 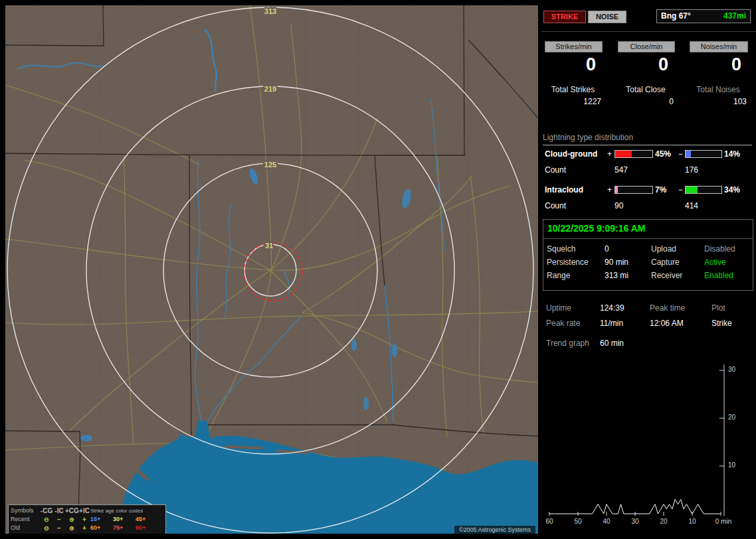 What do you see at coordinates (721, 323) in the screenshot?
I see `plot-value: Strike` at bounding box center [721, 323].